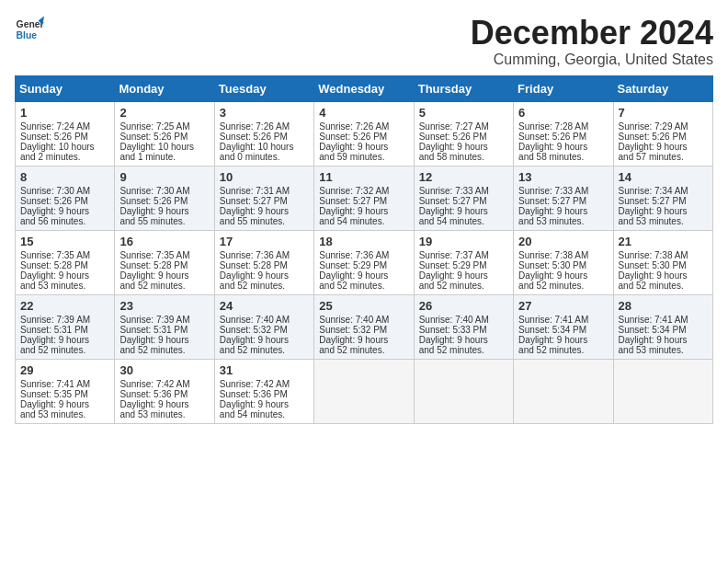 The width and height of the screenshot is (728, 563). I want to click on day-number: 11, so click(364, 177).